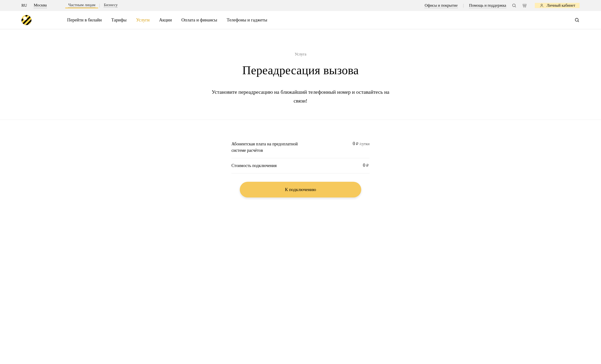 Image resolution: width=601 pixels, height=364 pixels. Describe the element at coordinates (300, 70) in the screenshot. I see `page-title: Переадресация вызова` at that location.